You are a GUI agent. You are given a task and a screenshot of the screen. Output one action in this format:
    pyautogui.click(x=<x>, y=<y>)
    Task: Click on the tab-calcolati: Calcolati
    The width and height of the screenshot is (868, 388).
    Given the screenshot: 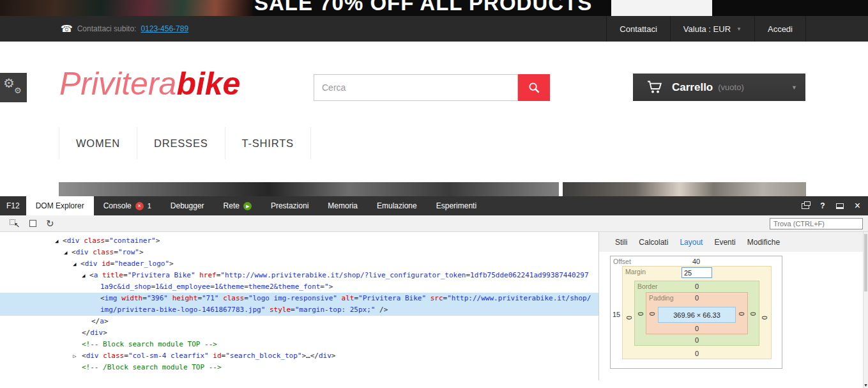 What is the action you would take?
    pyautogui.click(x=653, y=242)
    